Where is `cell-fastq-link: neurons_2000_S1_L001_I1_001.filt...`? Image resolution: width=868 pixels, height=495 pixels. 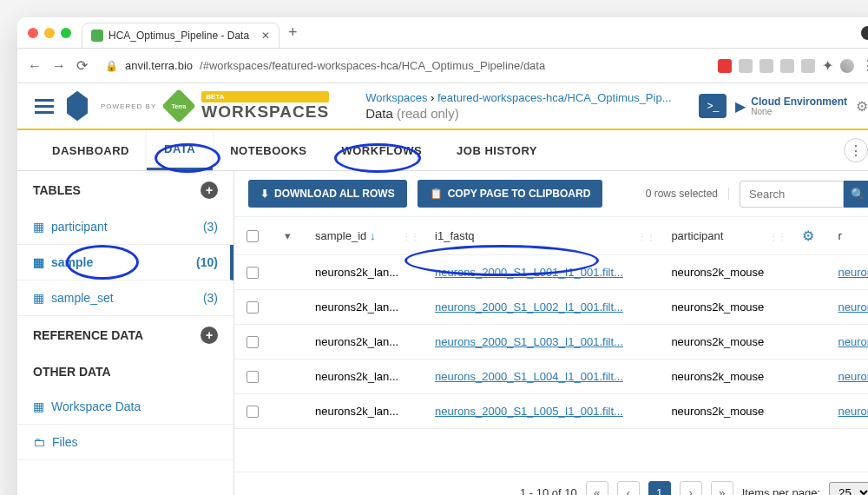 cell-fastq-link: neurons_2000_S1_L001_I1_001.filt... is located at coordinates (529, 273).